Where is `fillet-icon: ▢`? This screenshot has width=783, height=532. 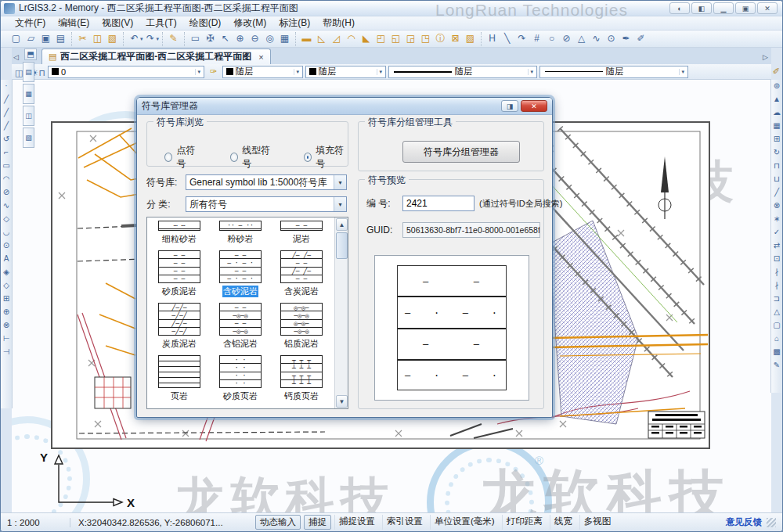 fillet-icon: ▢ is located at coordinates (777, 325).